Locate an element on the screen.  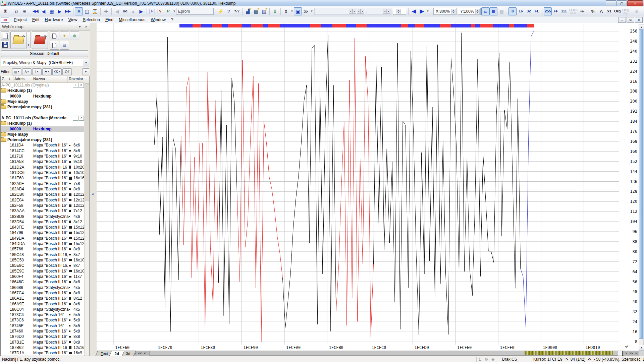
horizontal-scrollbar-thumb is located at coordinates (620, 353).